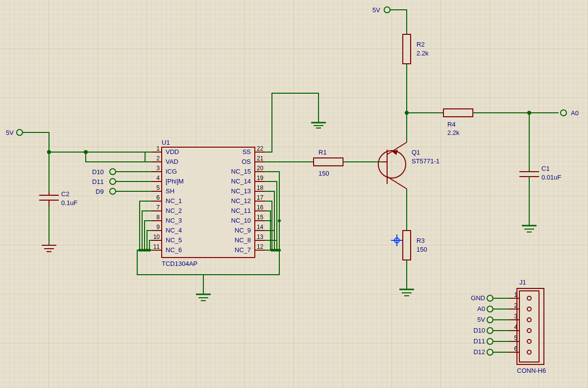 The image size is (588, 388). I want to click on svg-text: 18, so click(260, 188).